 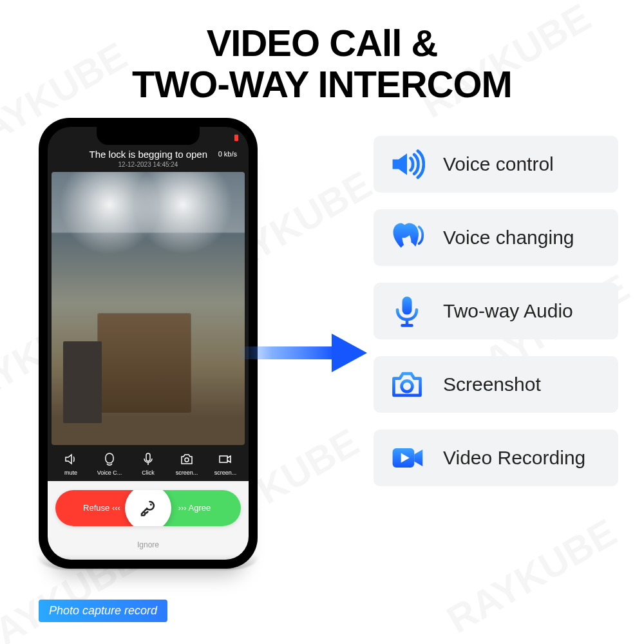 What do you see at coordinates (148, 473) in the screenshot?
I see `talk-label: Click` at bounding box center [148, 473].